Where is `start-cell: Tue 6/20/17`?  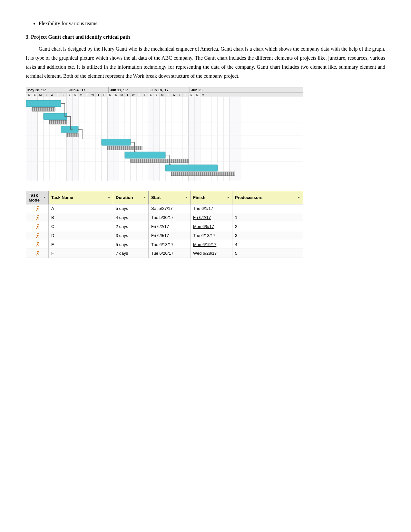
start-cell: Tue 6/20/17 is located at coordinates (170, 253).